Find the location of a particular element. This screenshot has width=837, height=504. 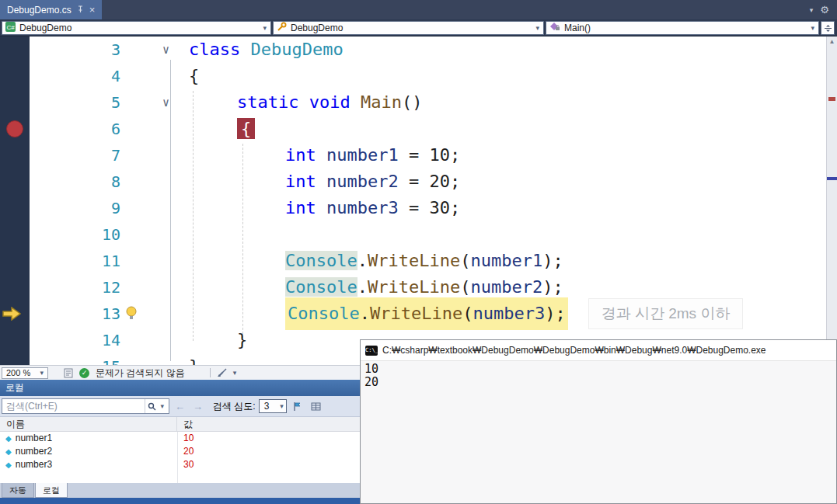

line-number: 7 is located at coordinates (76, 155).